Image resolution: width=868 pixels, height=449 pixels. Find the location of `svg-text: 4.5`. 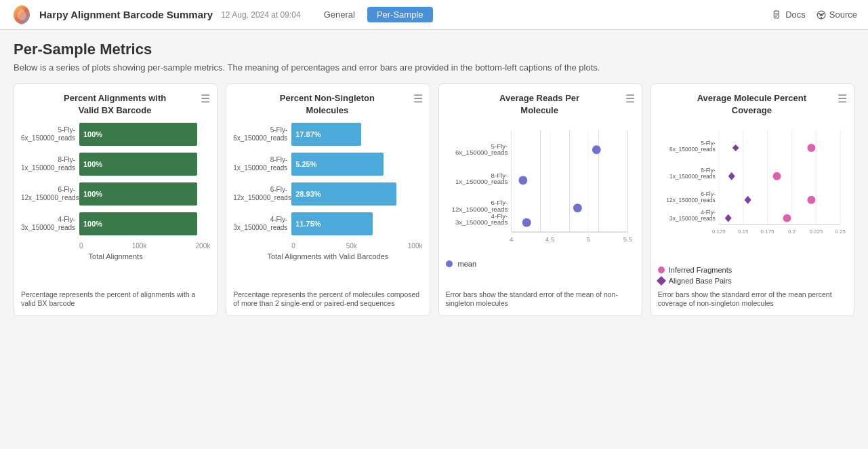

svg-text: 4.5 is located at coordinates (549, 239).